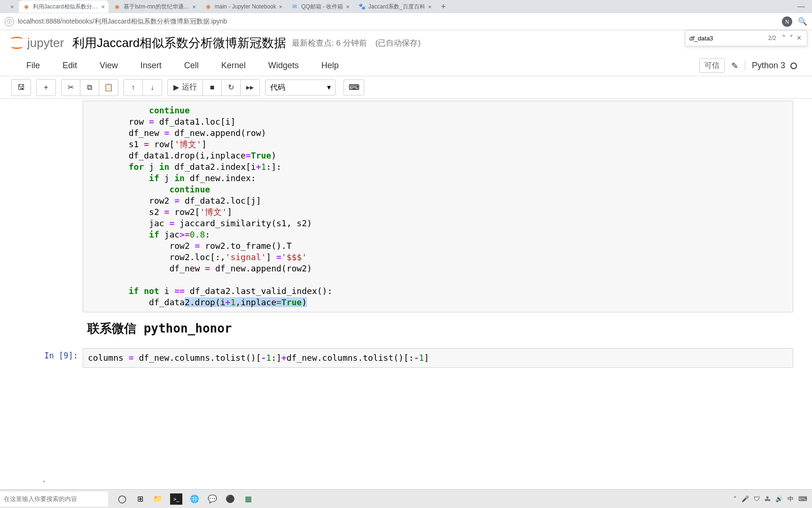  What do you see at coordinates (406, 87) in the screenshot?
I see `toolbar: 🖫 + ✂ ⧉ 📋 ↑ ↓ ▶ 运行 ■ ↻ ▸▸ 代码 ⌨` at bounding box center [406, 87].